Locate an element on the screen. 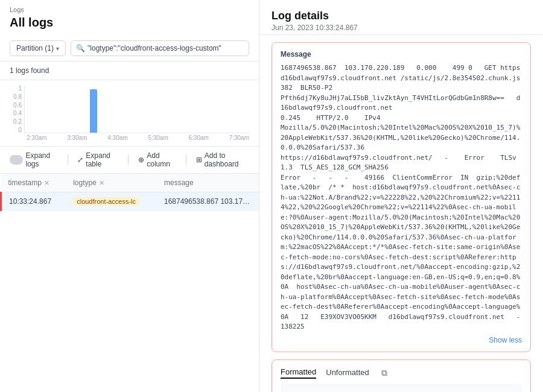 This screenshot has height=392, width=543. cell-logtype: cloudfront-access-lc is located at coordinates (111, 201).